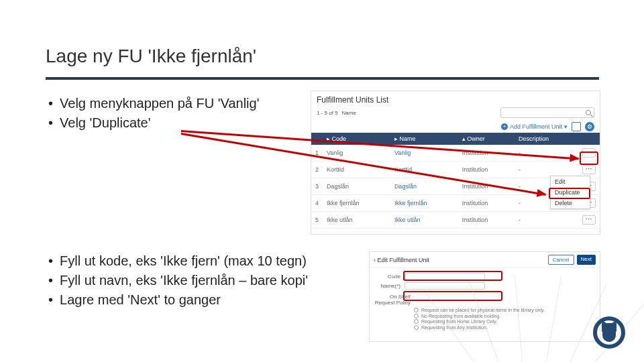 The image size is (644, 362). Describe the element at coordinates (327, 113) in the screenshot. I see `result-count: 1 - 5 of 5` at that location.